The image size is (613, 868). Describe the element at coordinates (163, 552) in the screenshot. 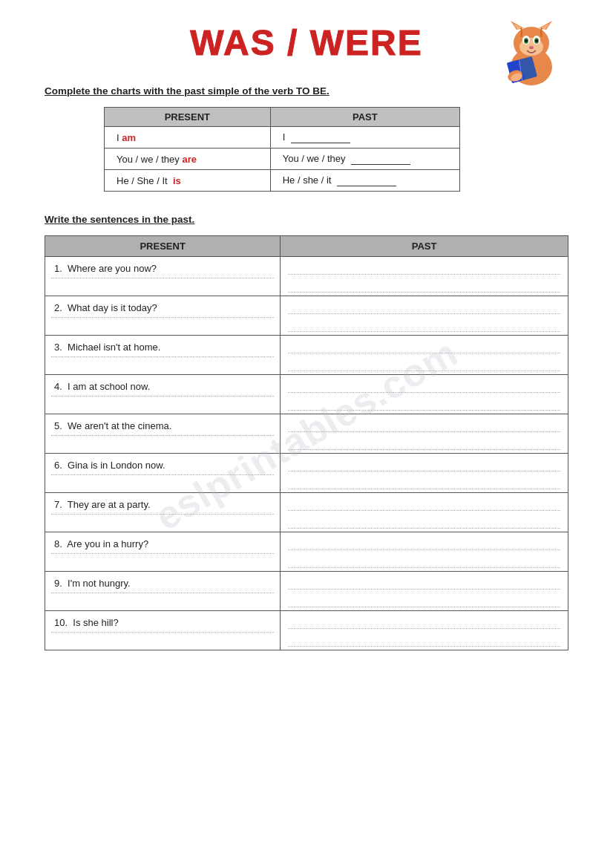

I see `sentence-present-8: 8. Are you in a hurry?` at that location.